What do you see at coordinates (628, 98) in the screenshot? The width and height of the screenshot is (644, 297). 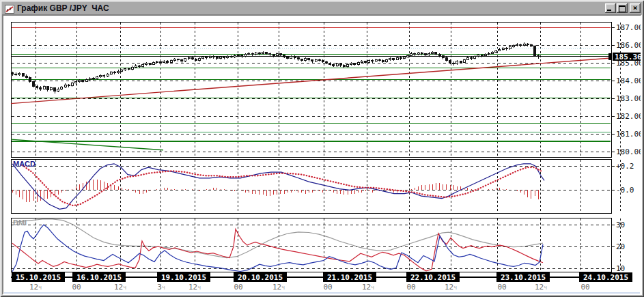 I see `price-axis-label: 183.00` at bounding box center [628, 98].